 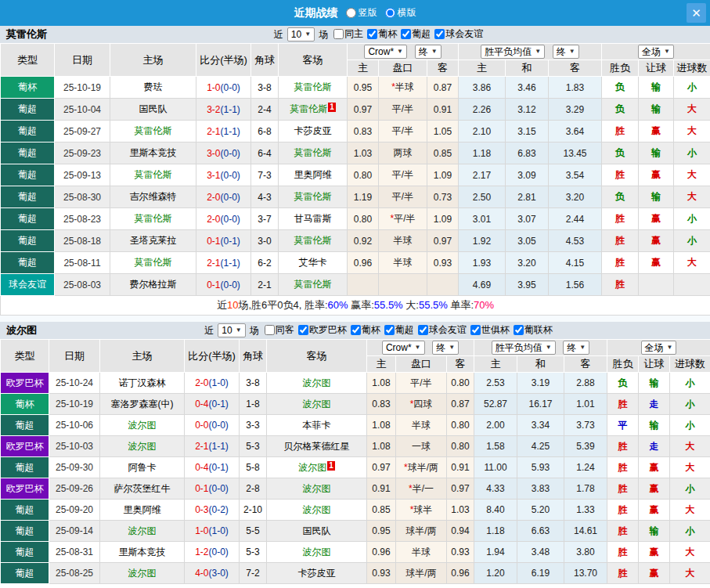 What do you see at coordinates (382, 510) in the screenshot?
I see `odds-home: 0.85` at bounding box center [382, 510].